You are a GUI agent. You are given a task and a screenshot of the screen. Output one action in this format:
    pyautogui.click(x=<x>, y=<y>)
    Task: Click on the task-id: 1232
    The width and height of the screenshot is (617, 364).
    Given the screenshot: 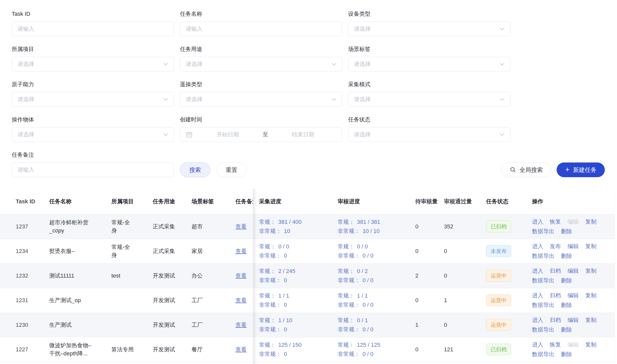 What is the action you would take?
    pyautogui.click(x=22, y=276)
    